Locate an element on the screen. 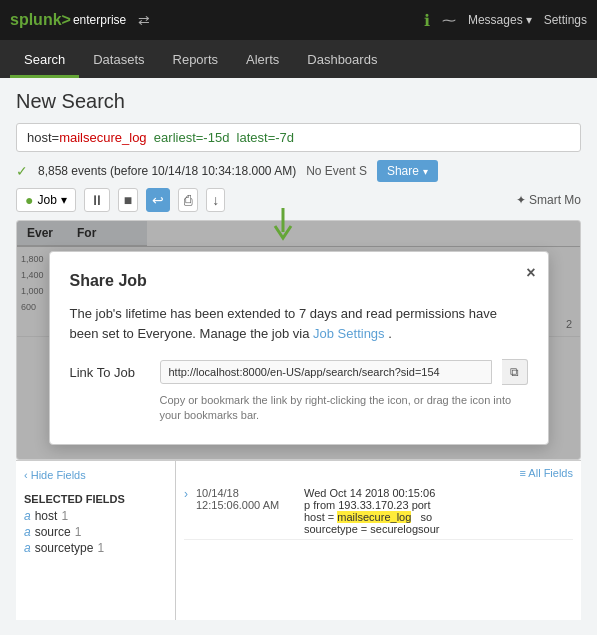 This screenshot has width=597, height=635. fields-controls: ‹ Hide Fields is located at coordinates (96, 478).